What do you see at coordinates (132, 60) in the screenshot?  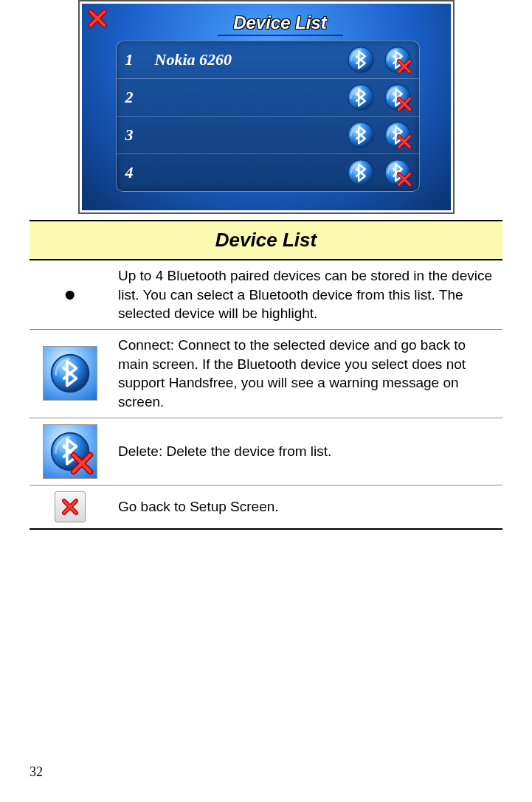 I see `row-number: 1` at bounding box center [132, 60].